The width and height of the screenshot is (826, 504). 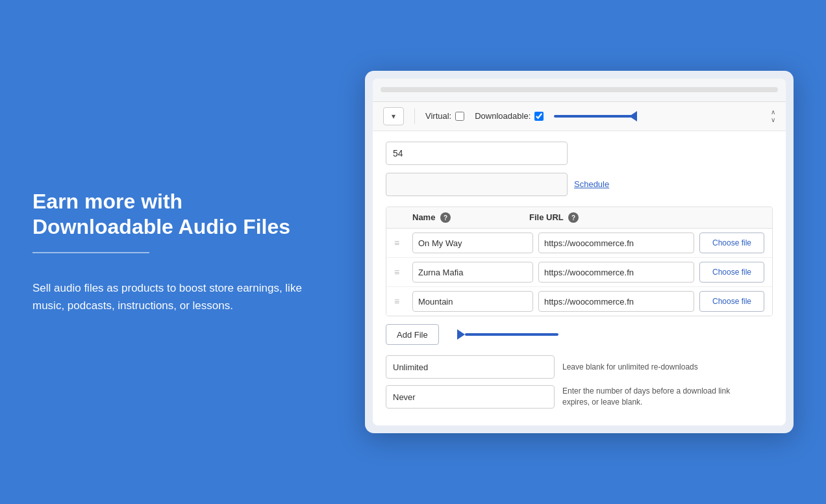 I want to click on download-expiry-input, so click(x=470, y=397).